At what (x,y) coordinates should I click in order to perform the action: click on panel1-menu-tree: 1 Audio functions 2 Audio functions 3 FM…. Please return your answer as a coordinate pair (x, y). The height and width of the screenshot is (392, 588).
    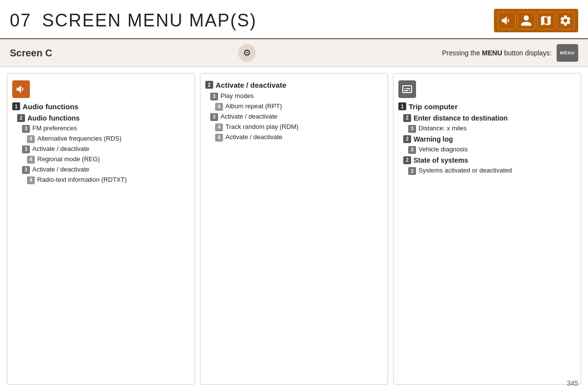
    Looking at the image, I should click on (101, 143).